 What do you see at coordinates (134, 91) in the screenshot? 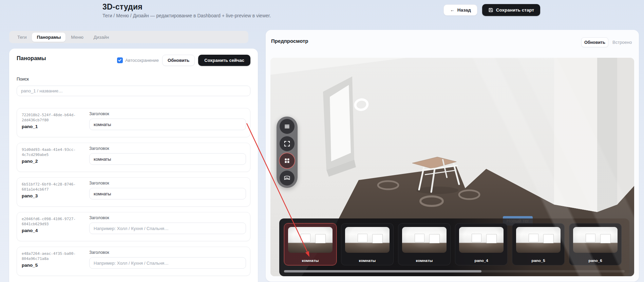
I see `search-input` at bounding box center [134, 91].